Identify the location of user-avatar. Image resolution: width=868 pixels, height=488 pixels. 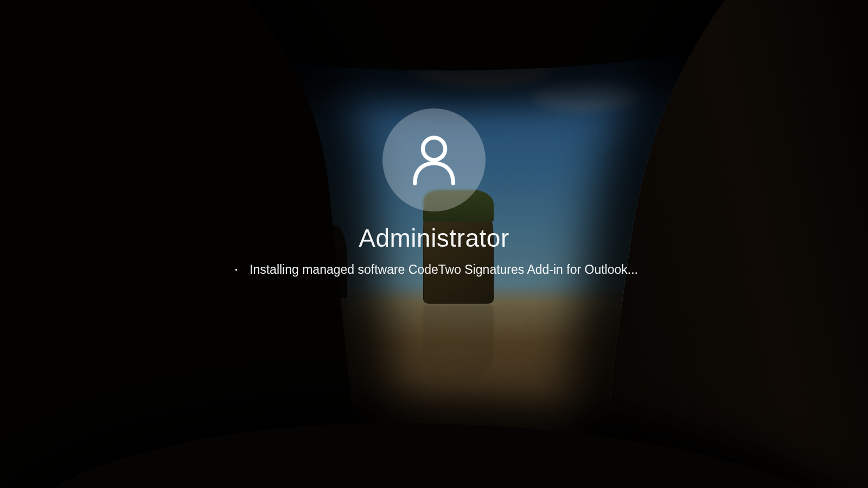
(434, 160).